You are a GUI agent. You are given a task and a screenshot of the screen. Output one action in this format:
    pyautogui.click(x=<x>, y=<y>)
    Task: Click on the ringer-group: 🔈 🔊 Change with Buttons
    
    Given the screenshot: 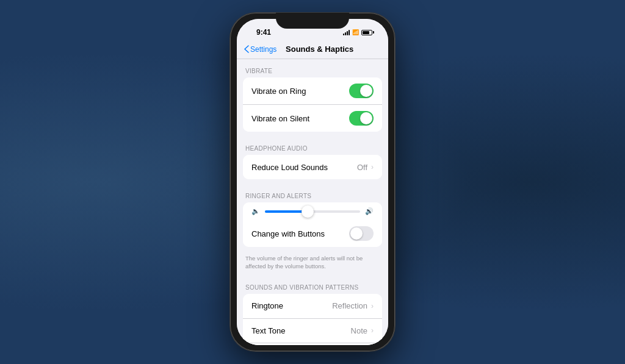 What is the action you would take?
    pyautogui.click(x=312, y=224)
    